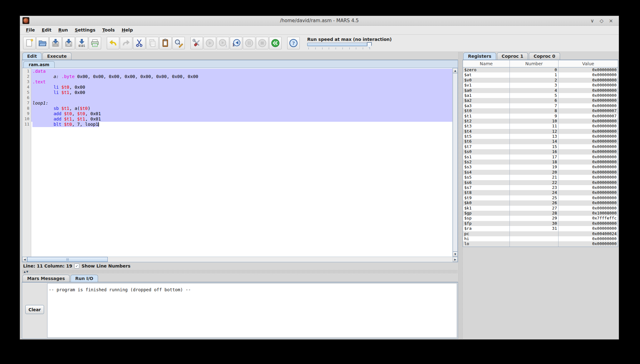 This screenshot has height=364, width=640. I want to click on tab-edit: Edit, so click(32, 56).